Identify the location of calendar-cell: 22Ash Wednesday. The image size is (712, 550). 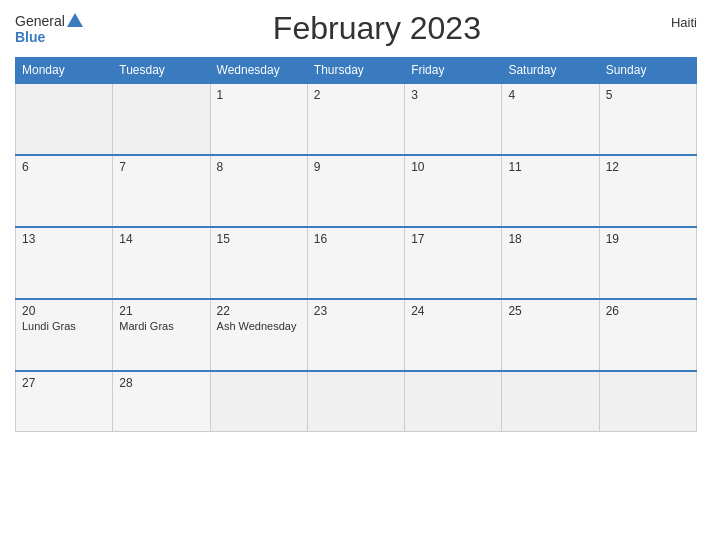
(258, 335).